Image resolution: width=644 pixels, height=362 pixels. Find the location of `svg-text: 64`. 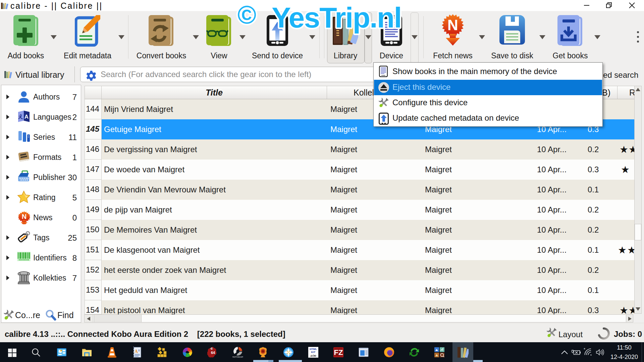

svg-text: 64 is located at coordinates (213, 353).